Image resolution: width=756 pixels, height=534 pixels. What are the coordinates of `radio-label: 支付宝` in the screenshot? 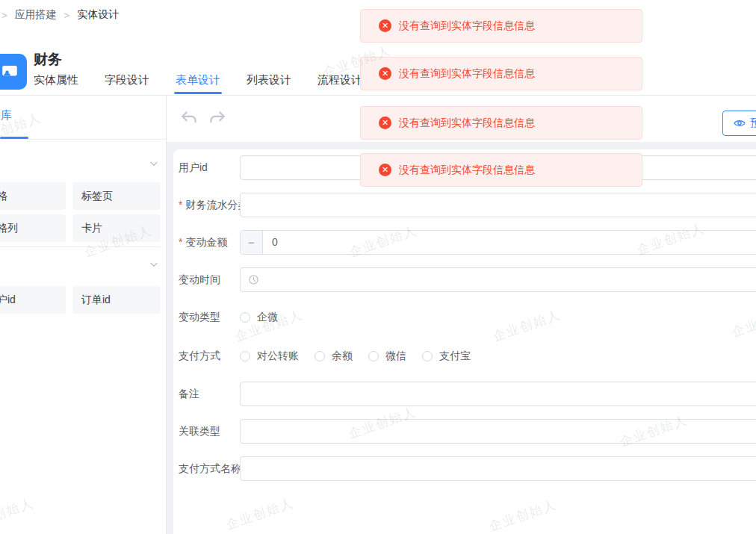 It's located at (455, 356).